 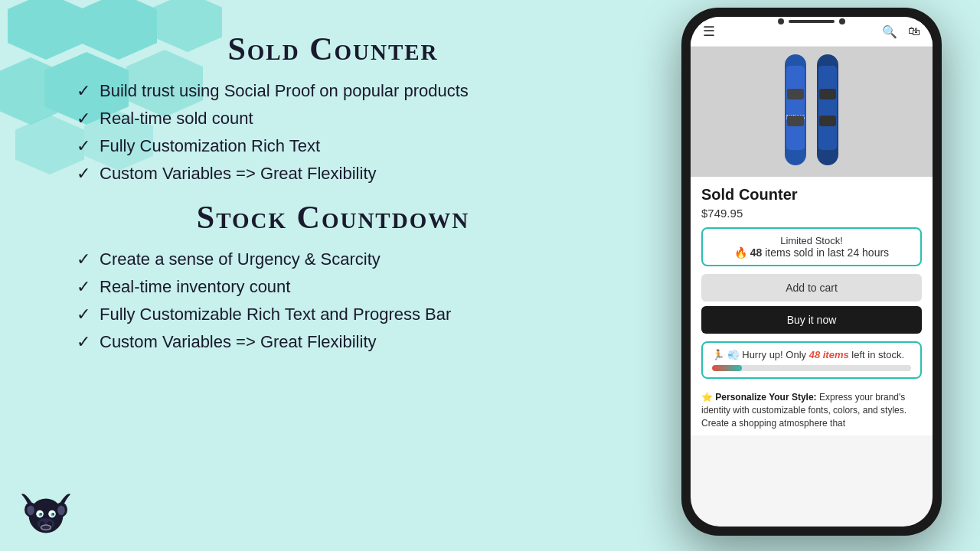 What do you see at coordinates (812, 320) in the screenshot?
I see `buy-now-button: Buy it now` at bounding box center [812, 320].